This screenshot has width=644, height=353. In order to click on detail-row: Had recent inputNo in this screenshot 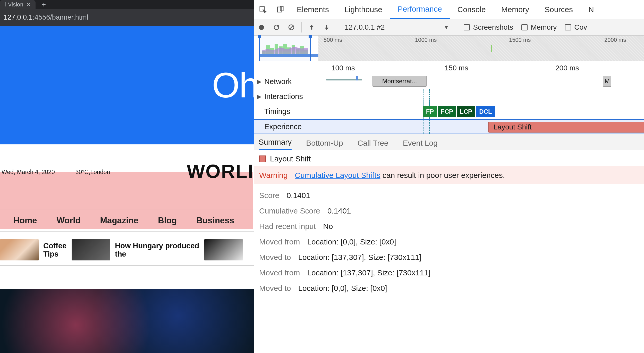, I will do `click(449, 226)`.